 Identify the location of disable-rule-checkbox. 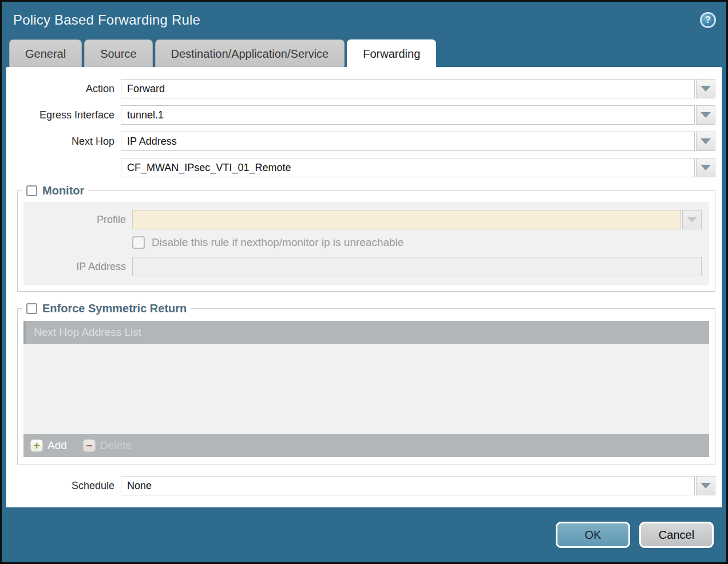
(139, 243).